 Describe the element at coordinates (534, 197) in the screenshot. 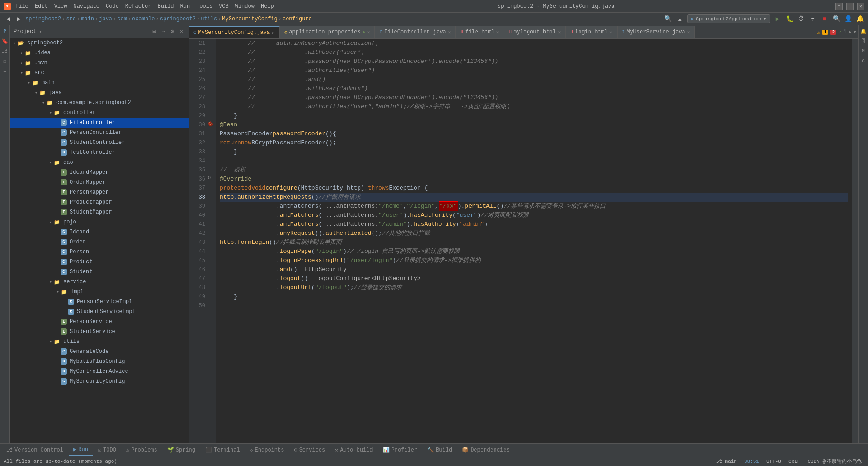

I see `code-line: http.authorizeHttpRequests()//拦截所有请求` at that location.